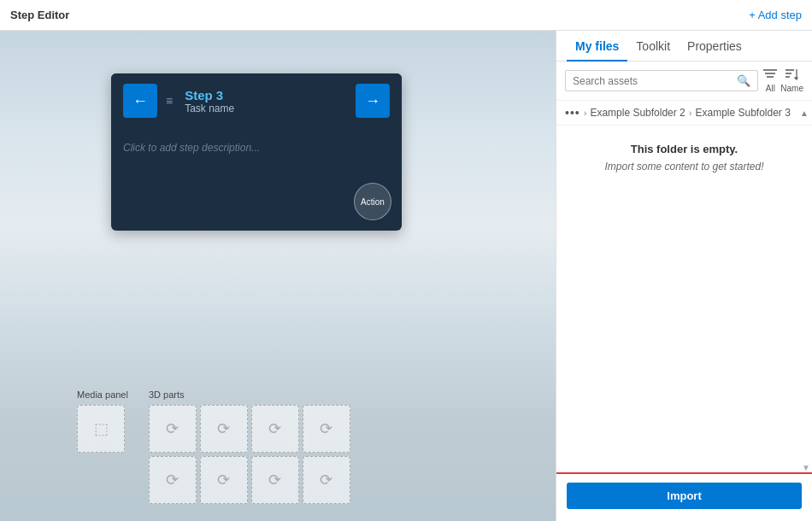 The height and width of the screenshot is (521, 812). Describe the element at coordinates (792, 75) in the screenshot. I see `sort-icon` at that location.